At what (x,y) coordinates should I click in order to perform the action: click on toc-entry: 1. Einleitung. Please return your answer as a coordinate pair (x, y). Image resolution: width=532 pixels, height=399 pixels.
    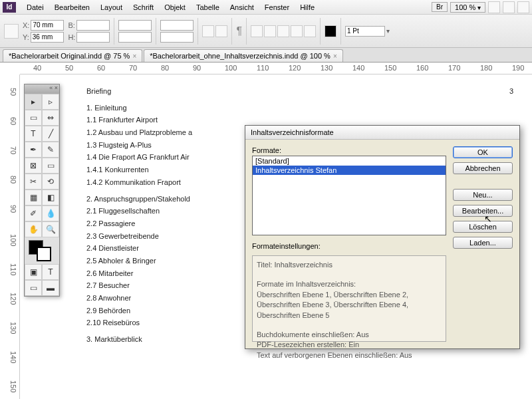
    Looking at the image, I should click on (303, 108).